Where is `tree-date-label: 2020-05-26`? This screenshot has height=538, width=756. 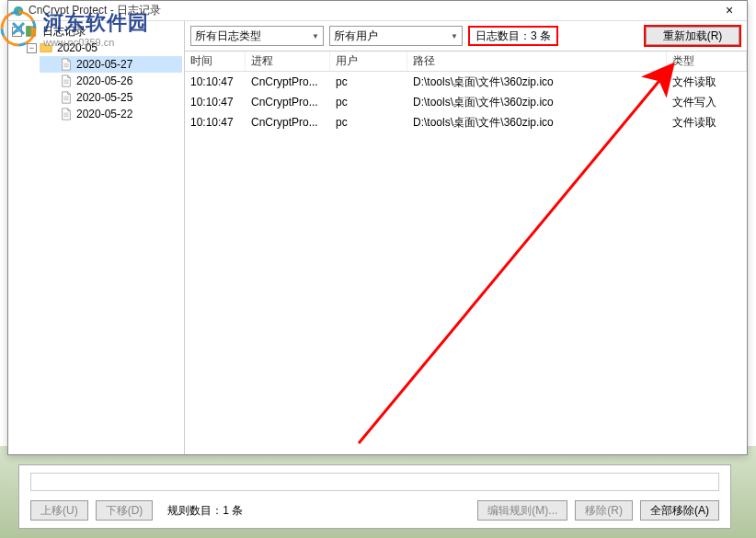 tree-date-label: 2020-05-26 is located at coordinates (105, 81).